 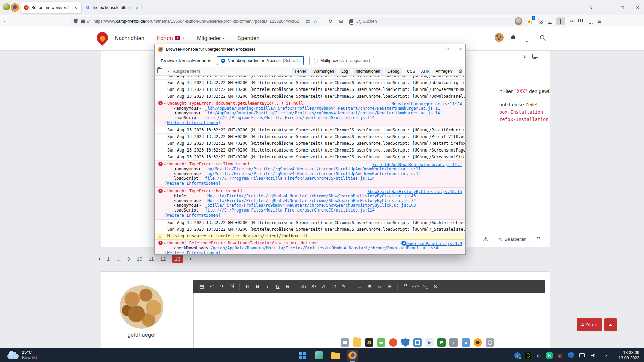 What do you see at coordinates (571, 355) in the screenshot?
I see `defender-tray-icon` at bounding box center [571, 355].